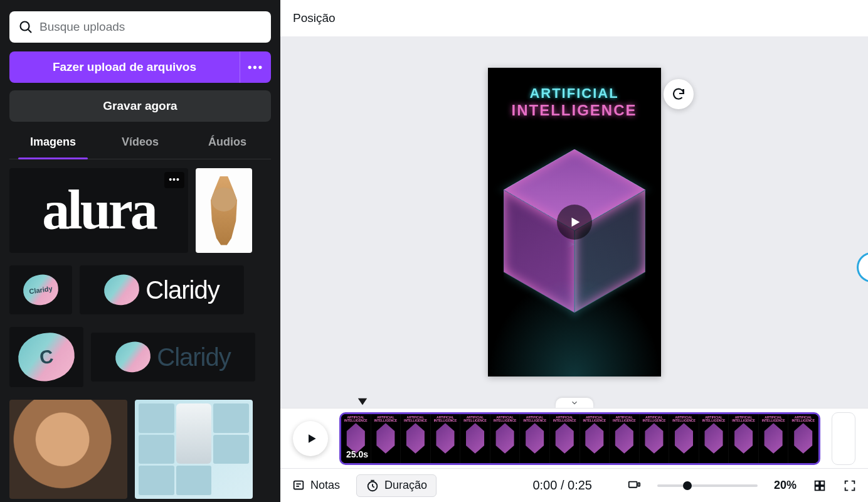 The height and width of the screenshot is (502, 868). I want to click on regenerate-button, so click(679, 94).